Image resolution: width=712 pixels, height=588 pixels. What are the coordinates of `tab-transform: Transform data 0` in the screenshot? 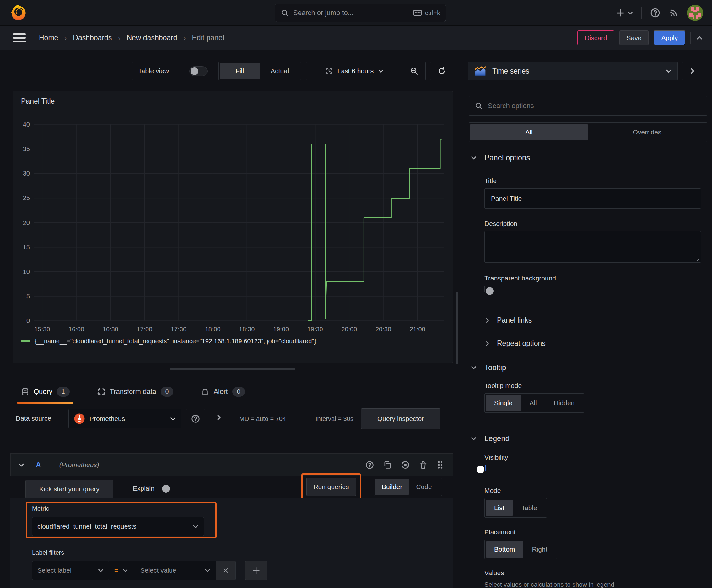 It's located at (135, 392).